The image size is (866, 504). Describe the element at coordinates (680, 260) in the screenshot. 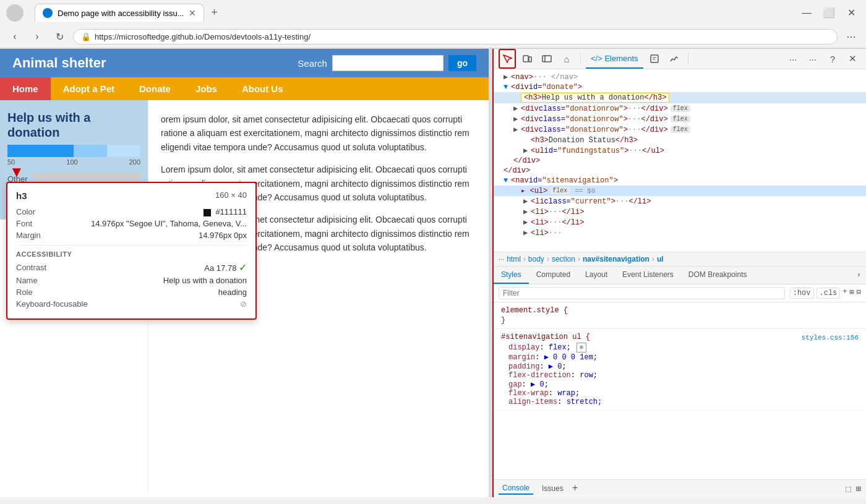

I see `breadcrumb-bar: ··· html › body › section › nav#sitenavi…` at that location.